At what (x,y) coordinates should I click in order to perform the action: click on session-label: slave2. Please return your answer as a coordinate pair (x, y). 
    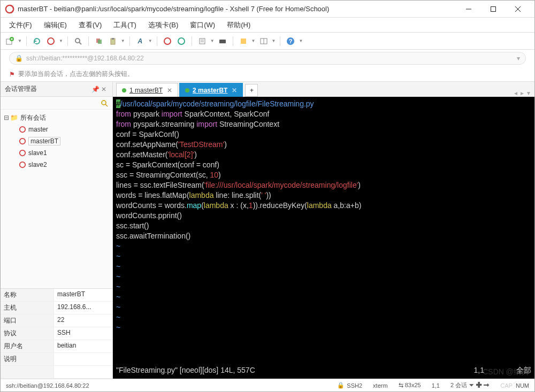
    Looking at the image, I should click on (37, 165).